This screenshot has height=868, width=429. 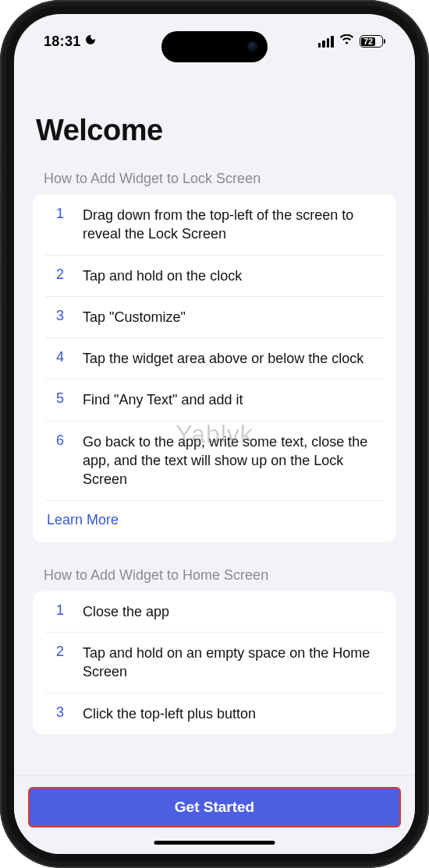 I want to click on step-text: Find "Any Text" and add it, so click(x=233, y=400).